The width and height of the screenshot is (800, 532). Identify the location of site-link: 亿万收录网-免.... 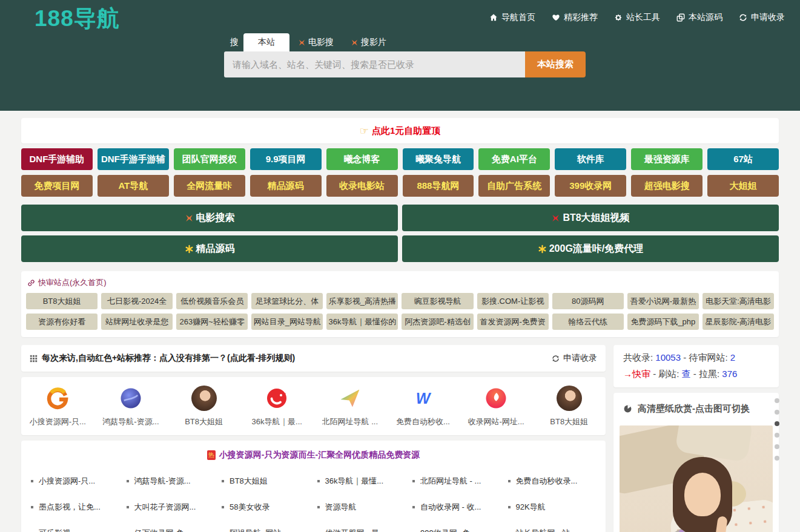
(171, 530).